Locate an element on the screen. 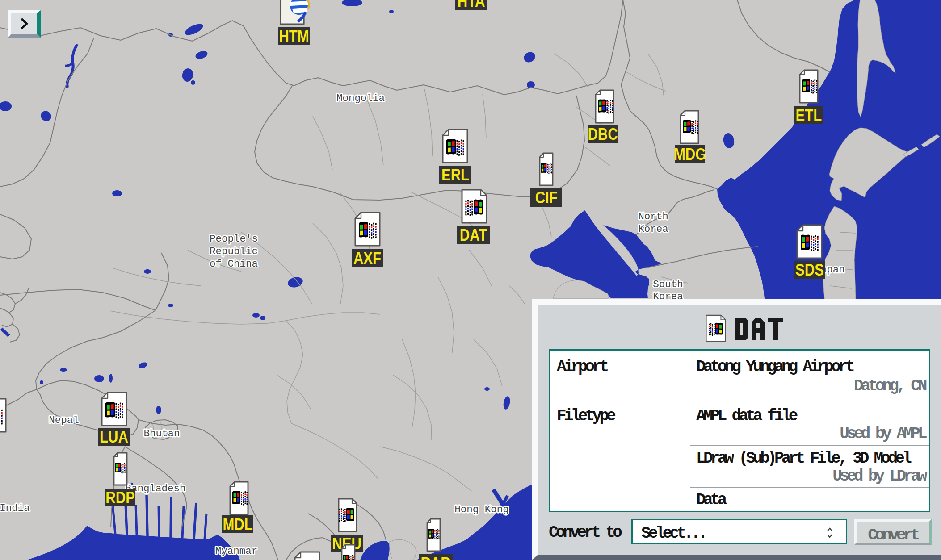  svg-text: Bhutan is located at coordinates (162, 434).